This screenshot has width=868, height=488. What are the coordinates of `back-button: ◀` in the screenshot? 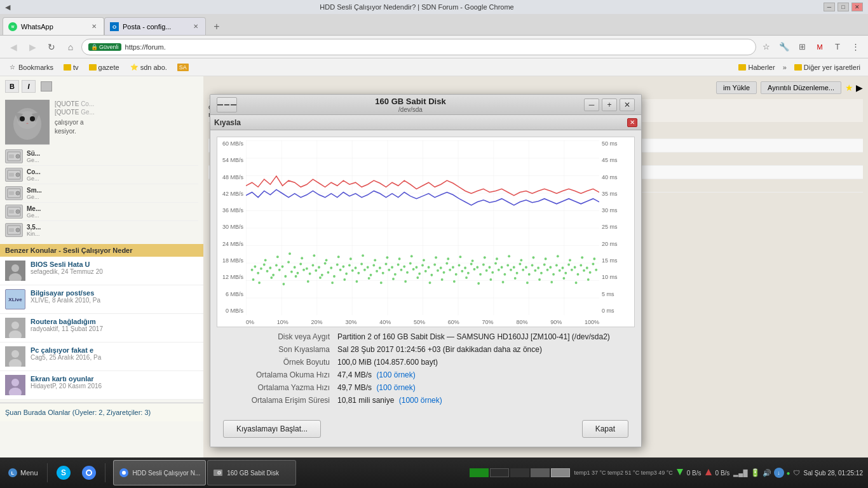 It's located at (13, 47).